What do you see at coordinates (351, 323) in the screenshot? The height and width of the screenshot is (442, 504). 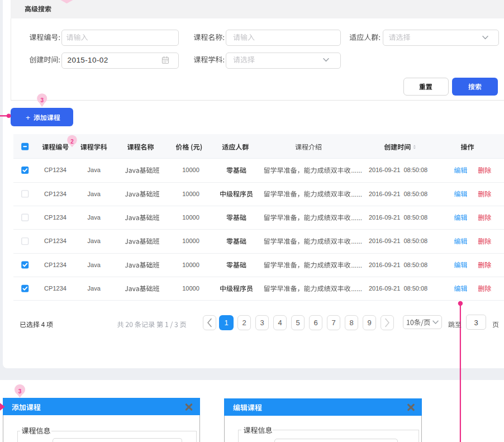 I see `svg-text: 8` at bounding box center [351, 323].